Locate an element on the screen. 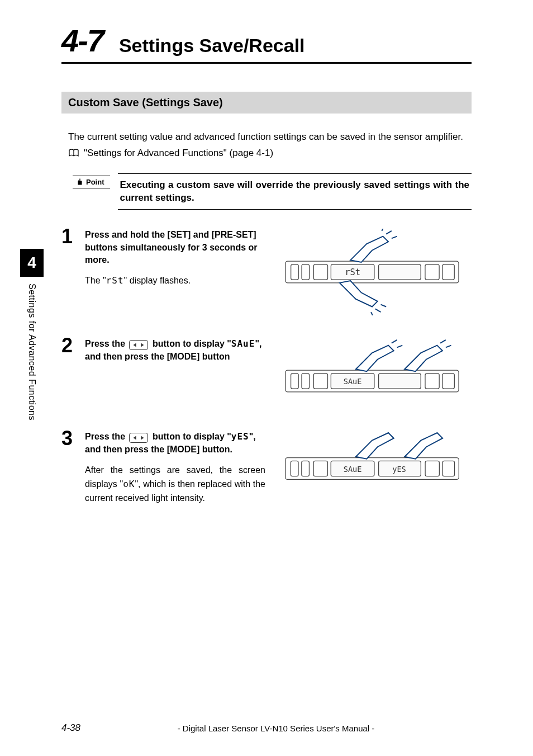 Image resolution: width=533 pixels, height=756 pixels. cross-reference-text: "Settings for Advanced Functions" (page … is located at coordinates (179, 153).